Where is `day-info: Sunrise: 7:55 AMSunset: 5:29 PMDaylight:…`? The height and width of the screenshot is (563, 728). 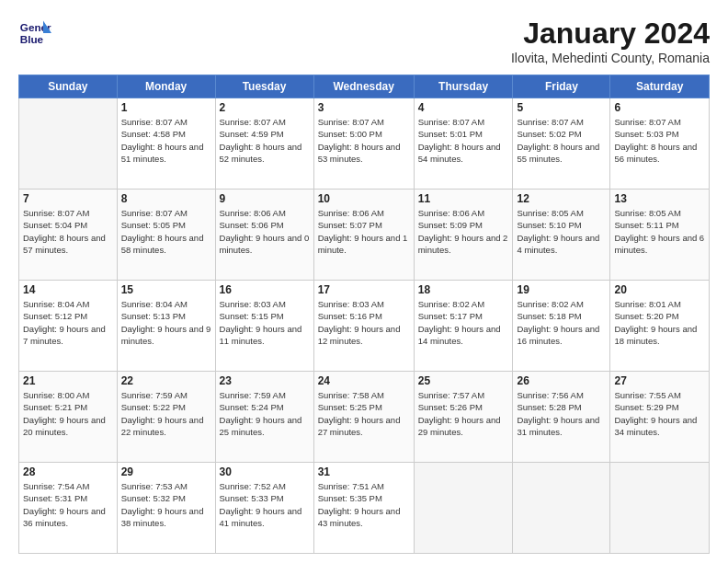
day-info: Sunrise: 7:55 AMSunset: 5:29 PMDaylight:… is located at coordinates (660, 414).